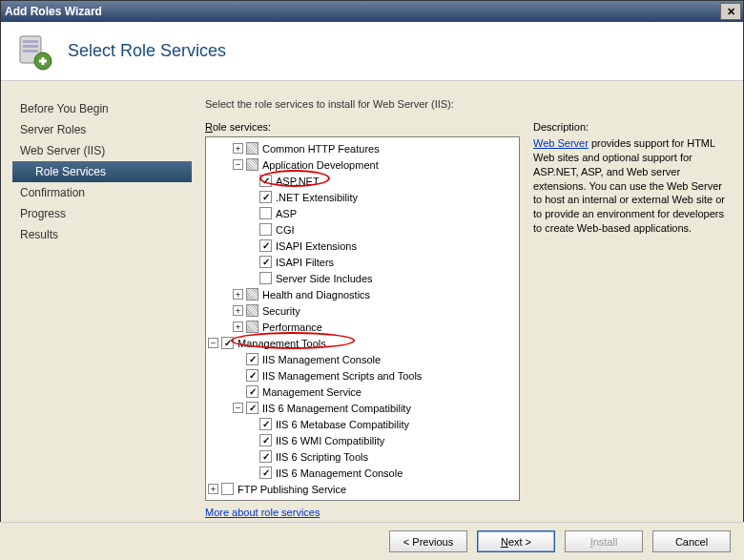 The width and height of the screenshot is (744, 560). What do you see at coordinates (362, 376) in the screenshot?
I see `tree-node: IIS Management Scripts and Tools` at bounding box center [362, 376].